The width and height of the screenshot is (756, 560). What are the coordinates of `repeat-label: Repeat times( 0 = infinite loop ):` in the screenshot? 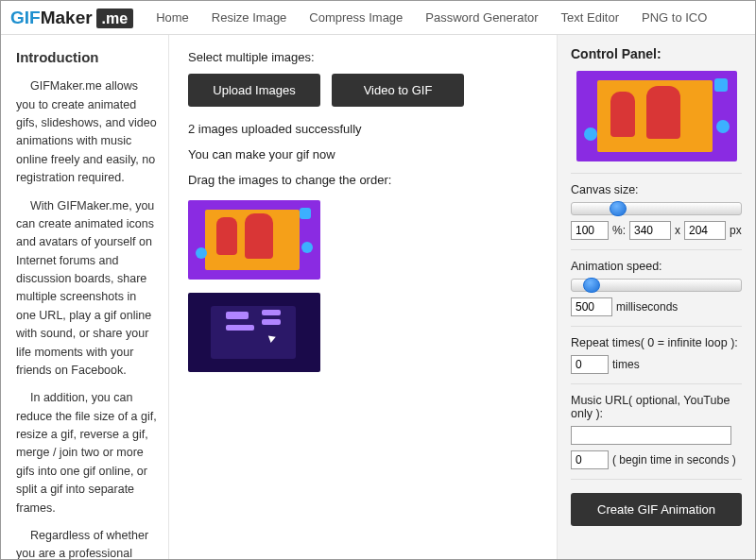 It's located at (656, 343).